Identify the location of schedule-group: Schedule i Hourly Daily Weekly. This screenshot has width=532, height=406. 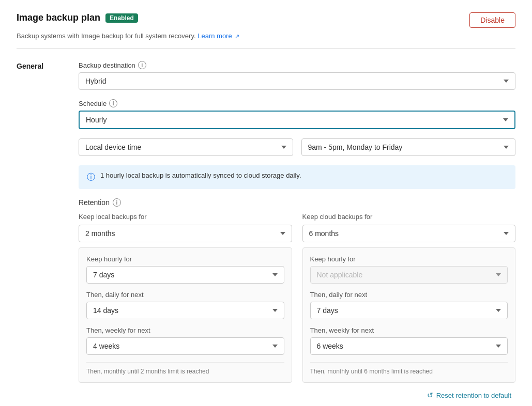
(297, 114).